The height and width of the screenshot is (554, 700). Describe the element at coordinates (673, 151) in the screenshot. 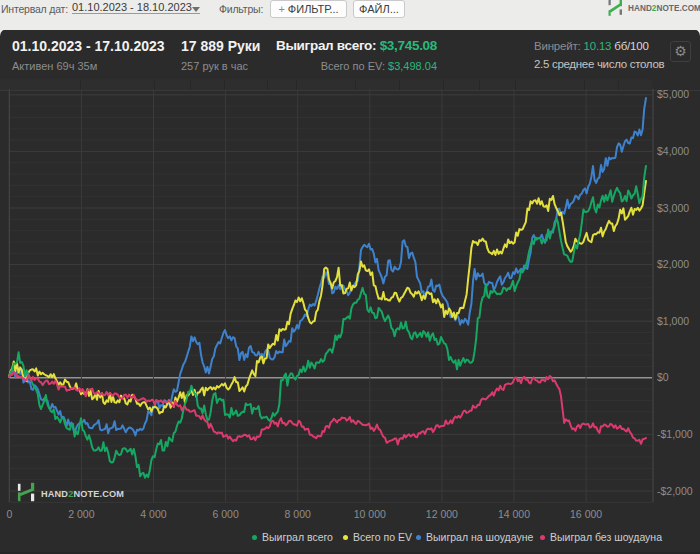

I see `svg-text: $4,000` at that location.